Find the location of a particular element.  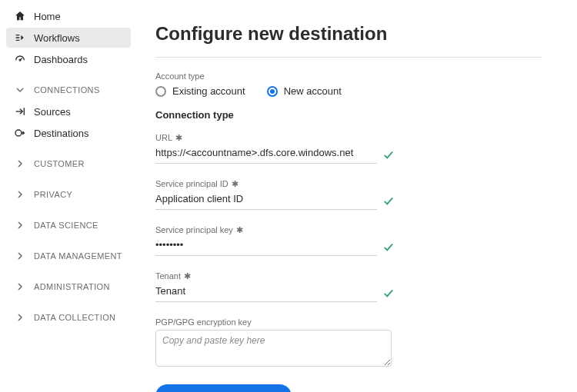

cat-data-management: Data Management is located at coordinates (68, 256).